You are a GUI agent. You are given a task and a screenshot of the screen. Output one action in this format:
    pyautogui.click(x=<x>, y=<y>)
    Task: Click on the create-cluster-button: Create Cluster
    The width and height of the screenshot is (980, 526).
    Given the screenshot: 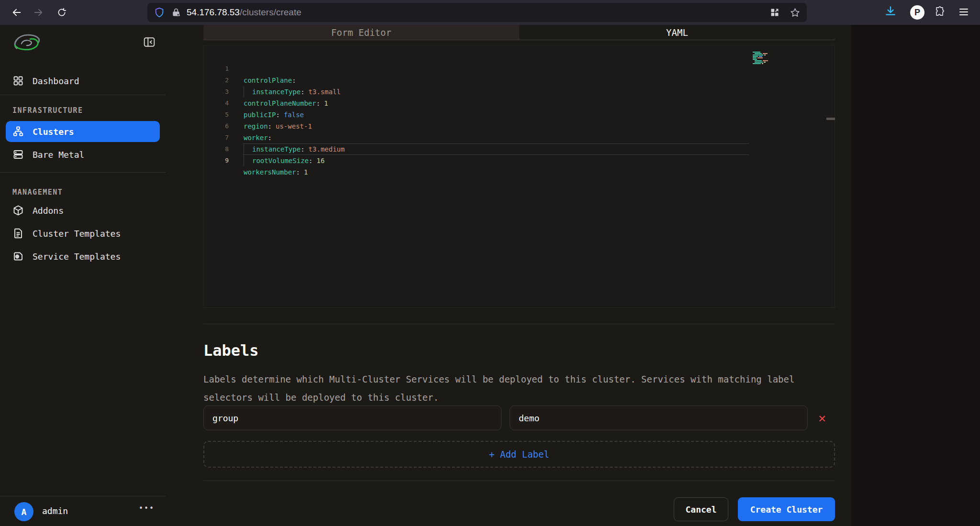 What is the action you would take?
    pyautogui.click(x=787, y=509)
    